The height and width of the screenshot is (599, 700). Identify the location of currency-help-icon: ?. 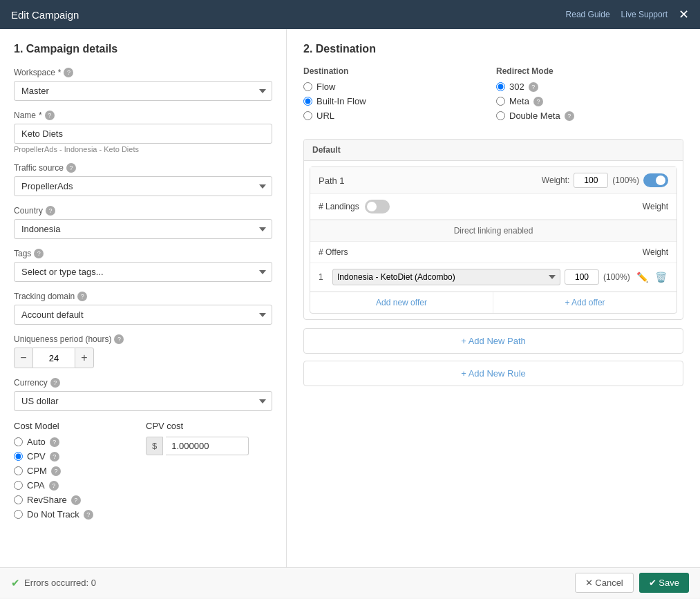
(55, 383).